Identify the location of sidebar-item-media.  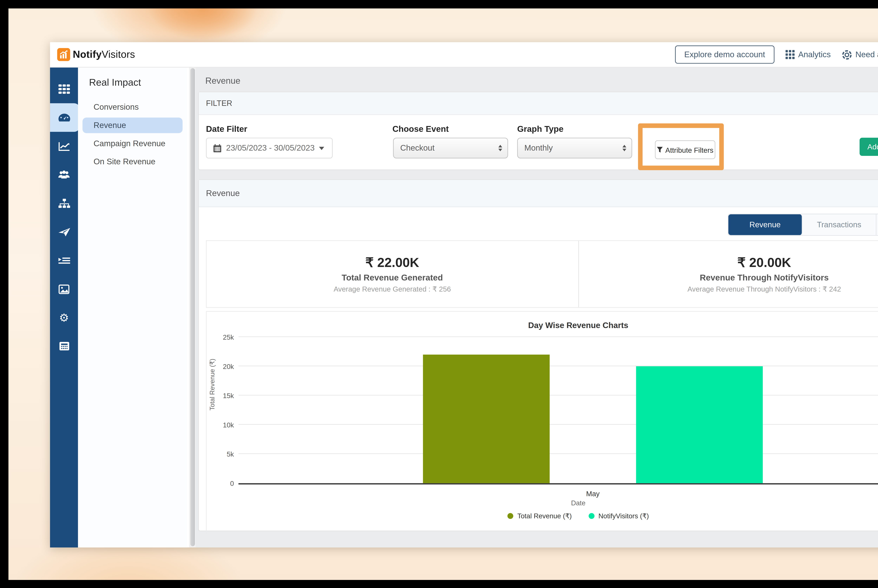
(64, 289).